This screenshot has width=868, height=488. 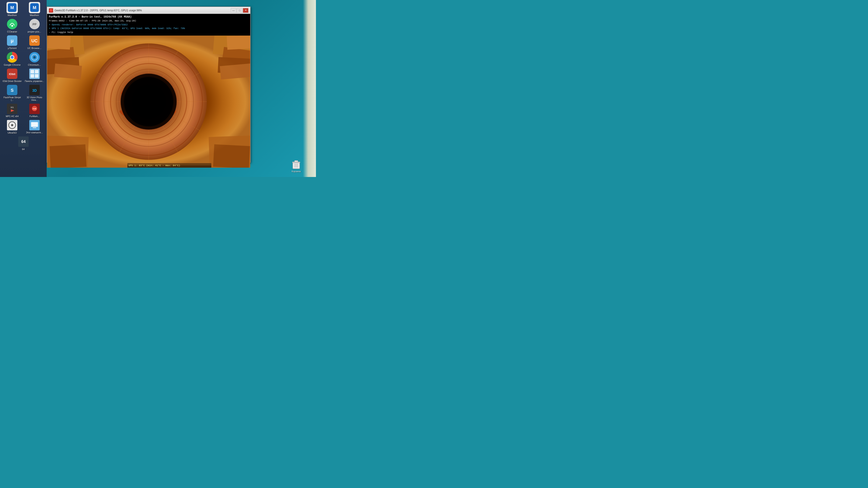 What do you see at coordinates (34, 110) in the screenshot?
I see `desktop-icon-furmark-icon: FUR FurMark...` at bounding box center [34, 110].